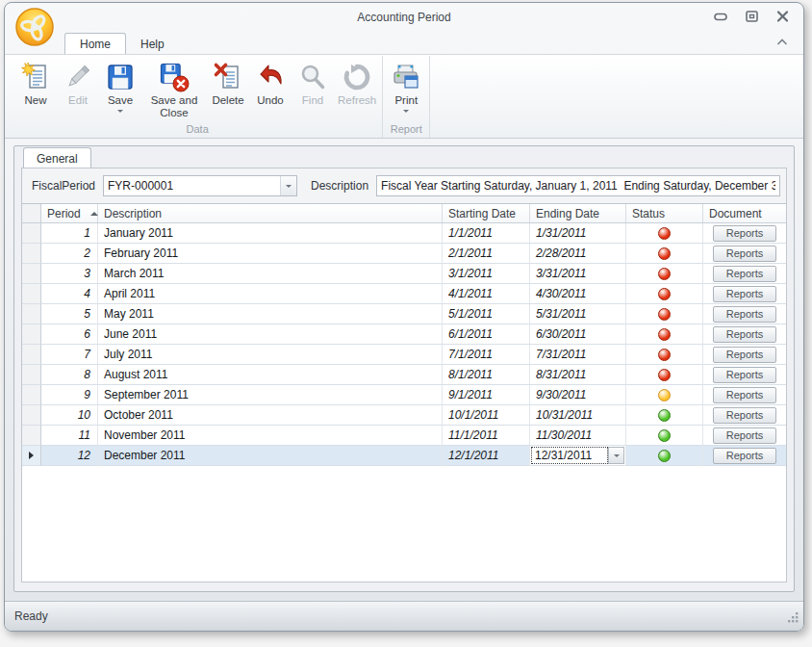 The image size is (812, 647). What do you see at coordinates (751, 16) in the screenshot?
I see `restore-icon` at bounding box center [751, 16].